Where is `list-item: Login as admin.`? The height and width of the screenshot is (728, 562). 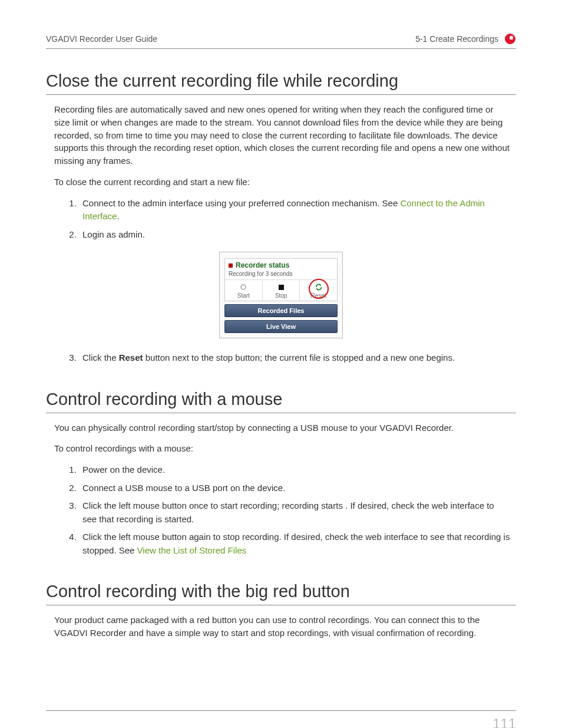 list-item: Login as admin. is located at coordinates (295, 235).